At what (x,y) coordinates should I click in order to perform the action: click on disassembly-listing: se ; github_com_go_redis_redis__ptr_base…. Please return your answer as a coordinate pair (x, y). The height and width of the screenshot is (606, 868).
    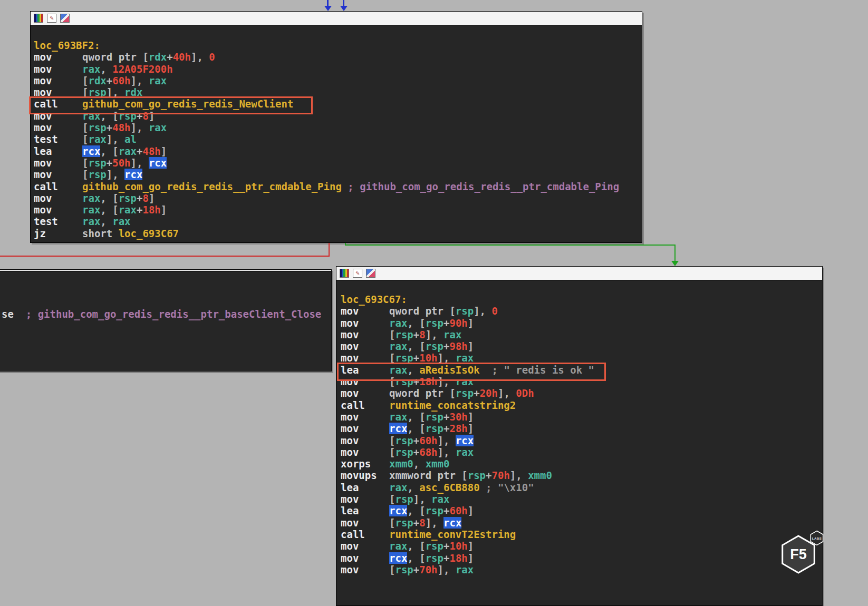
    Looking at the image, I should click on (166, 321).